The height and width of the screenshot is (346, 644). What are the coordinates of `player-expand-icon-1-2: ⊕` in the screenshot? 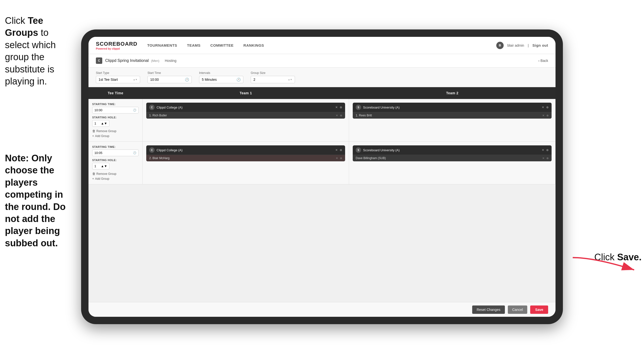 It's located at (341, 158).